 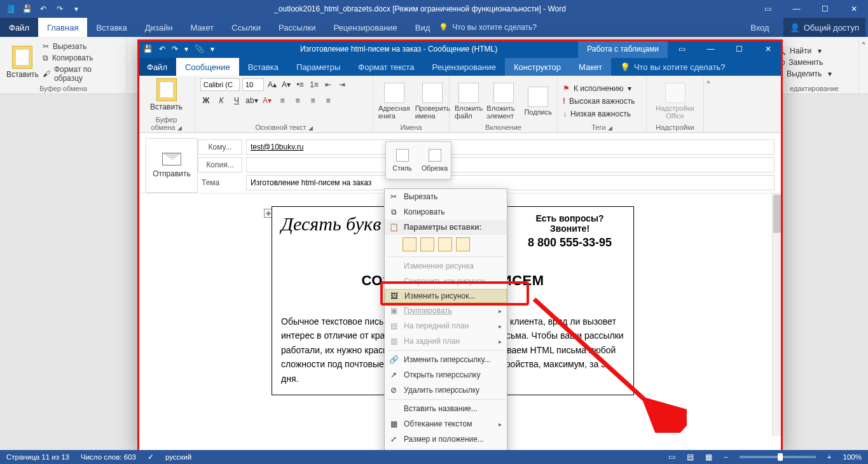 I want to click on view-readmode-icon: ▭, so click(x=672, y=457).